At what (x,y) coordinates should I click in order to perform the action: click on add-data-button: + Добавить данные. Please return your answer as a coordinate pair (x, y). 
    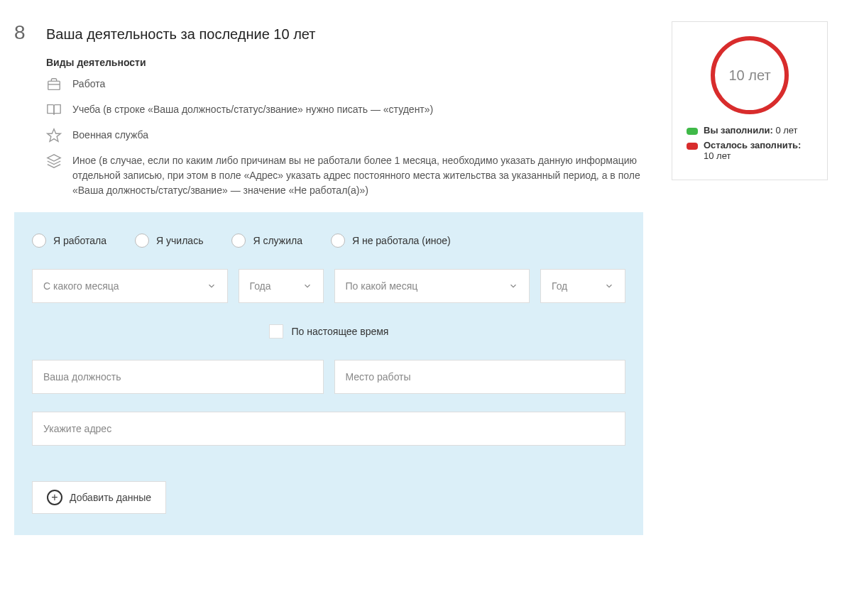
    Looking at the image, I should click on (99, 497).